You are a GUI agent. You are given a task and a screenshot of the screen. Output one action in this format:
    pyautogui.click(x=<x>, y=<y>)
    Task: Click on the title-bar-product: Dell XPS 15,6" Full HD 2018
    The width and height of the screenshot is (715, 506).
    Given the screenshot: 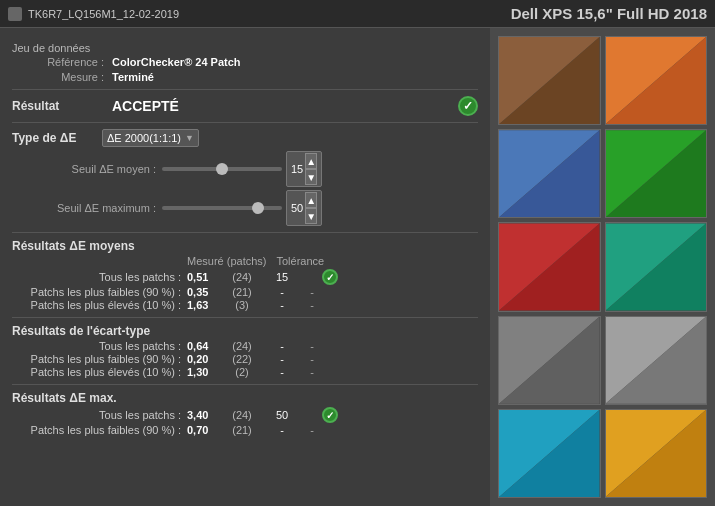 What is the action you would take?
    pyautogui.click(x=609, y=14)
    